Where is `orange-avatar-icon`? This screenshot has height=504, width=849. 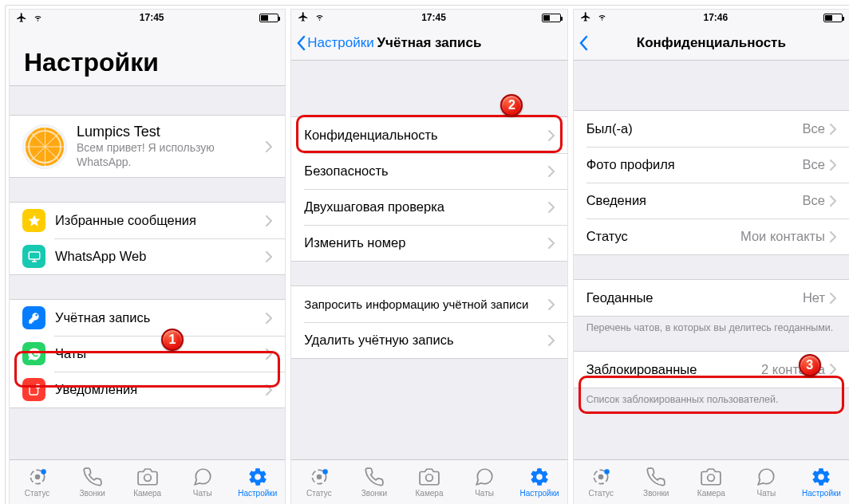 orange-avatar-icon is located at coordinates (45, 147).